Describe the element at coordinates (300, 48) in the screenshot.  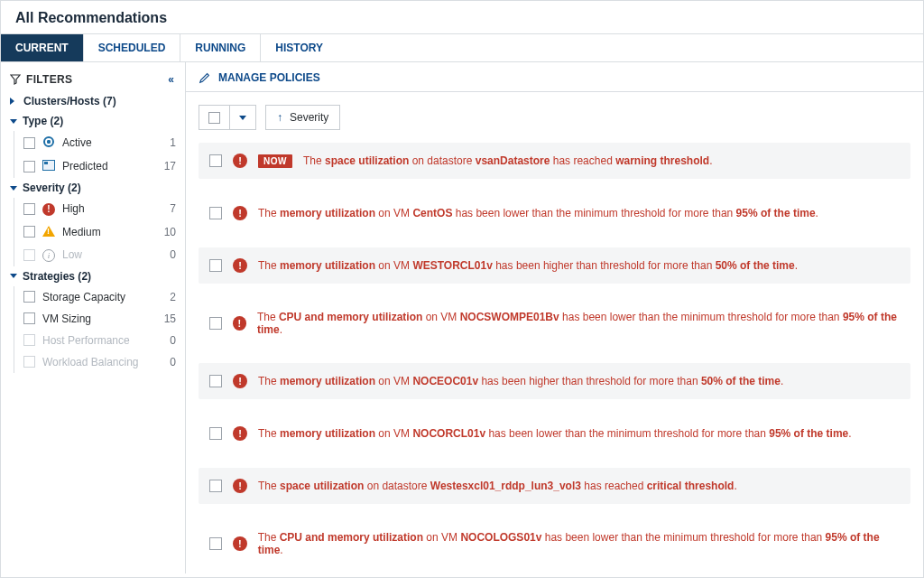
I see `tab-history: HISTORY` at that location.